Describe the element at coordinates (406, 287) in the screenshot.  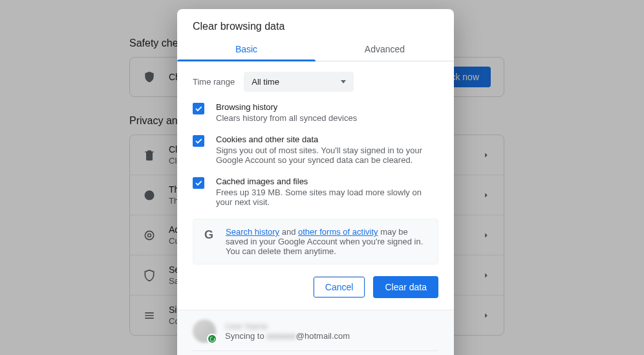
I see `clear-data-button: Clear data` at that location.